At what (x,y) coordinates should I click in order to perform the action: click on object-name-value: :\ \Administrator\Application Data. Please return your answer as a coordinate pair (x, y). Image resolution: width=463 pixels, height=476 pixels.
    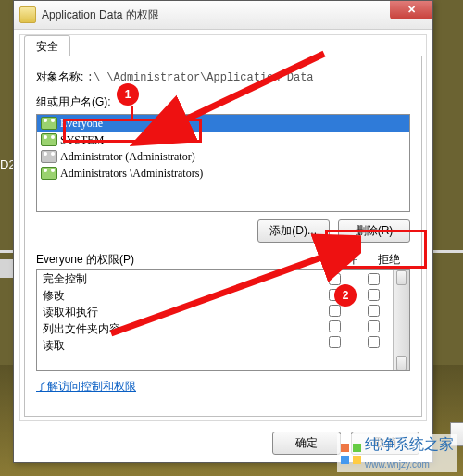
    Looking at the image, I should click on (200, 78).